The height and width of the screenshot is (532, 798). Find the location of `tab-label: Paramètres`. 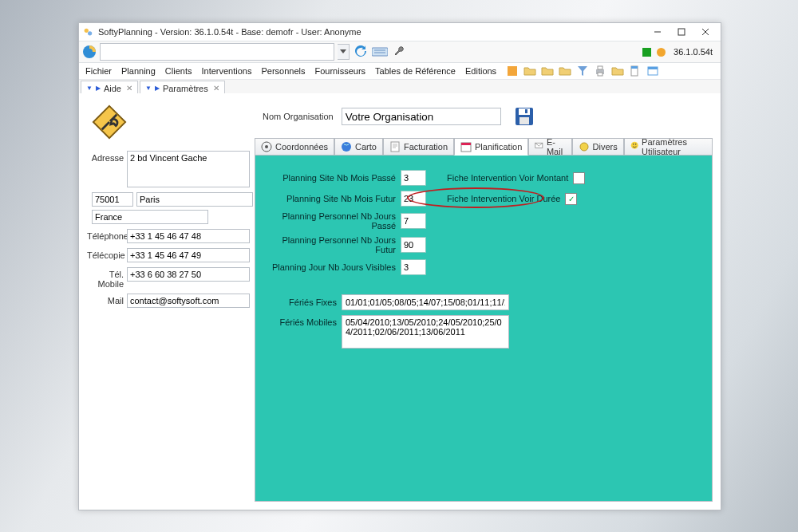

tab-label: Paramètres is located at coordinates (185, 89).